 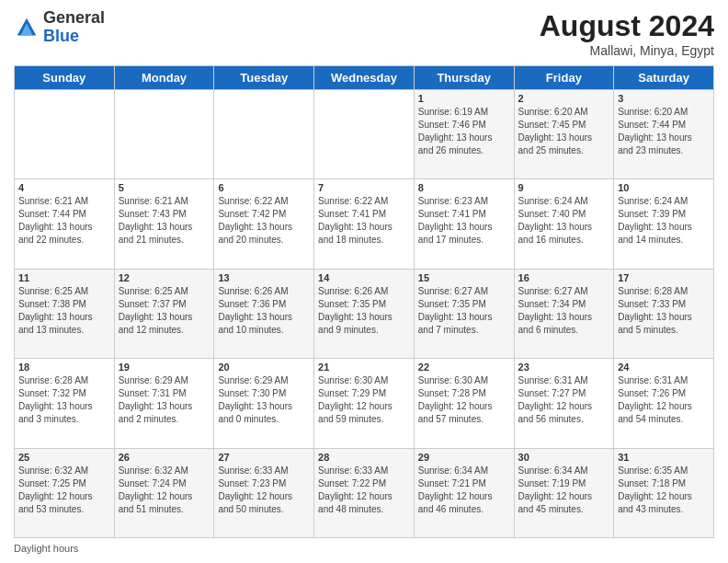 What do you see at coordinates (364, 367) in the screenshot?
I see `day-number: 21` at bounding box center [364, 367].